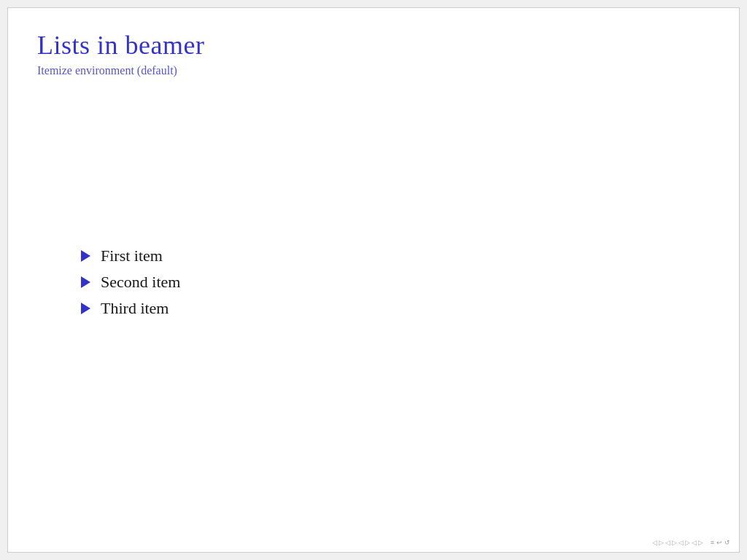  What do you see at coordinates (395, 282) in the screenshot?
I see `item-list: First item Second item Third item` at bounding box center [395, 282].